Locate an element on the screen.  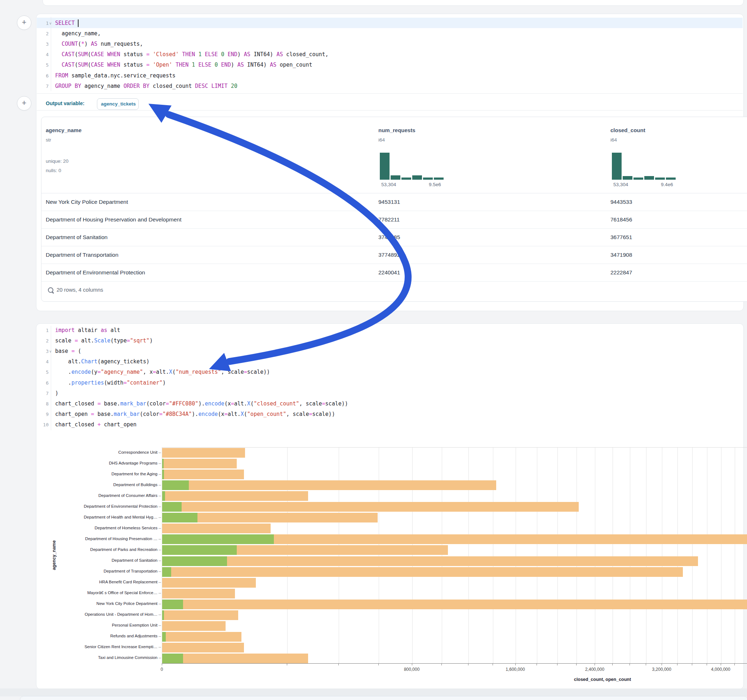
line-number: 3 is located at coordinates (42, 351).